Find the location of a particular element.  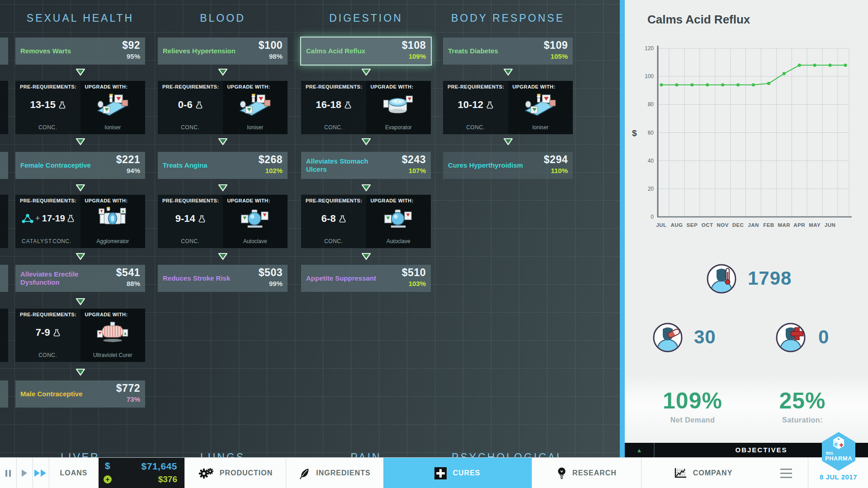

tab-cures: CURES is located at coordinates (458, 473).